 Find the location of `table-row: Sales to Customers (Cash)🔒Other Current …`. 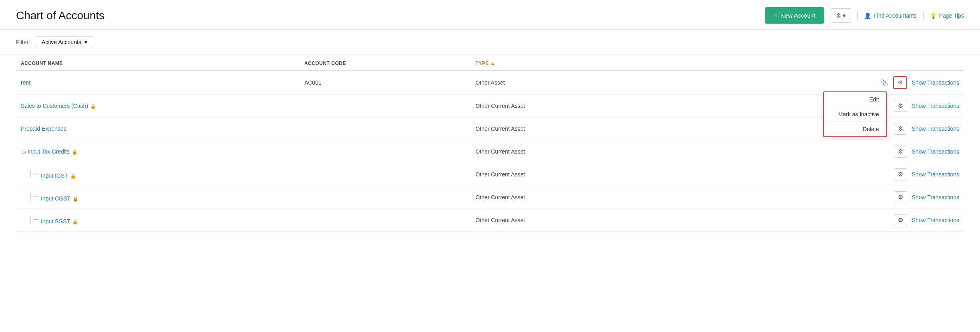

table-row: Sales to Customers (Cash)🔒Other Current … is located at coordinates (490, 106).